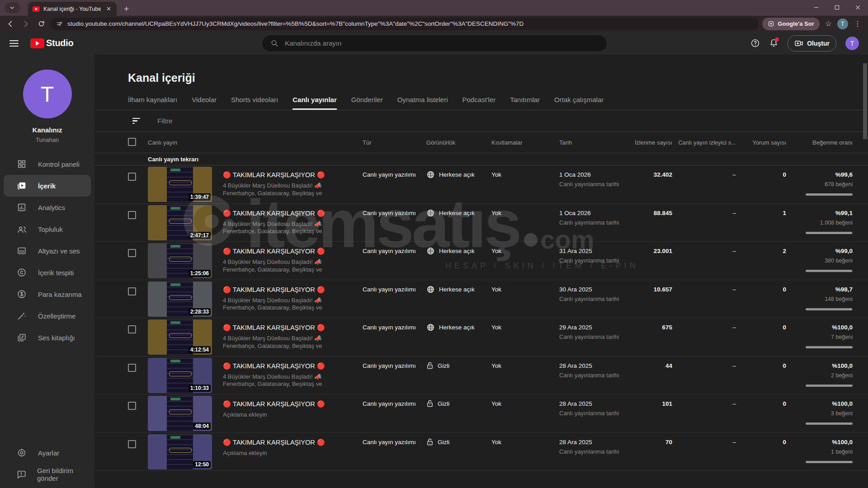 The width and height of the screenshot is (868, 488). I want to click on video-thumbnail: 48:04, so click(180, 413).